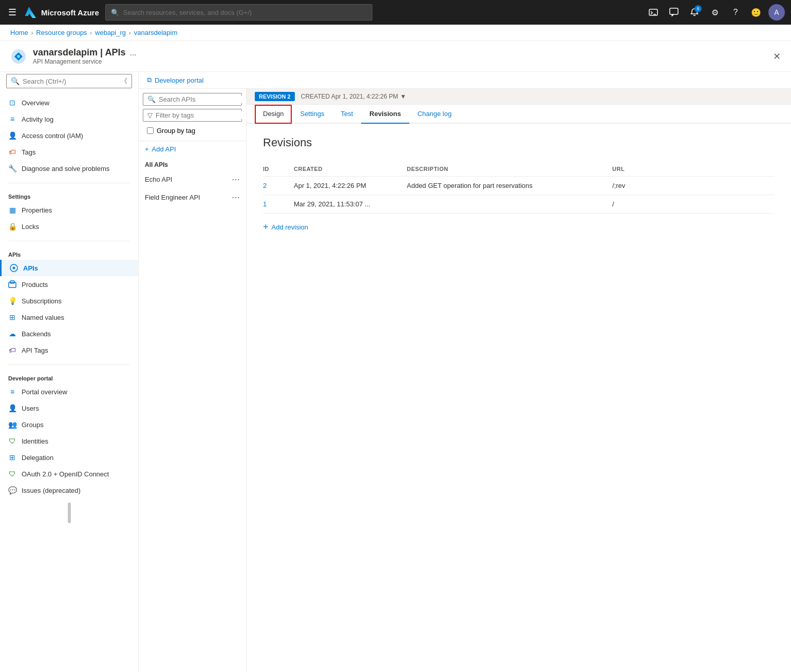 The height and width of the screenshot is (672, 791). What do you see at coordinates (192, 197) in the screenshot?
I see `api-item-field-engineer-api: Field Engineer API ⋯` at bounding box center [192, 197].